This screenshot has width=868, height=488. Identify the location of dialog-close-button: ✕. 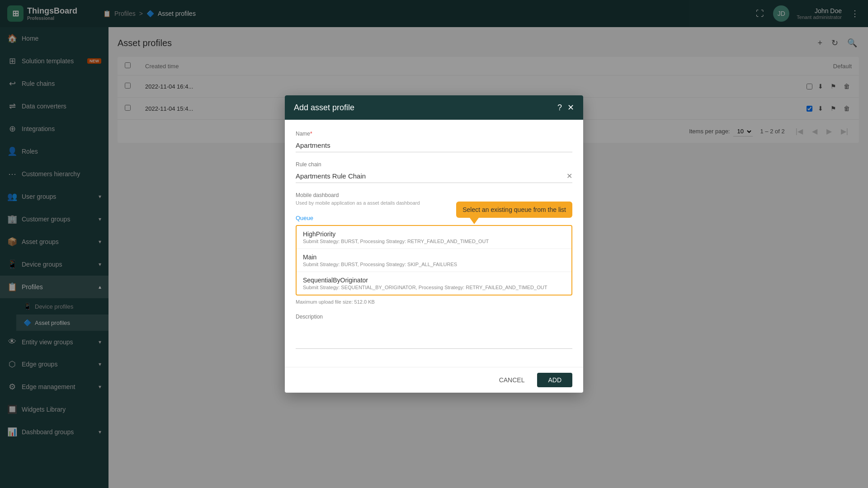
(571, 108).